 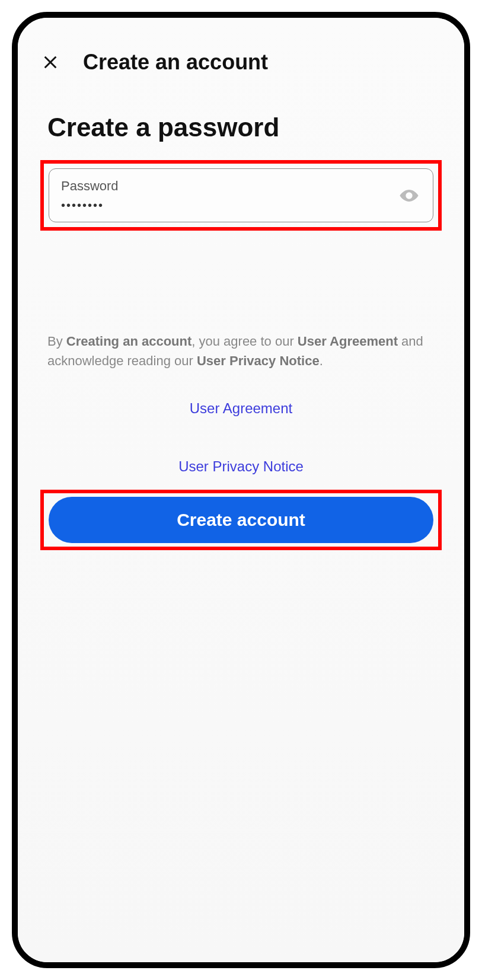 I want to click on legal-prefix: By, so click(x=57, y=341).